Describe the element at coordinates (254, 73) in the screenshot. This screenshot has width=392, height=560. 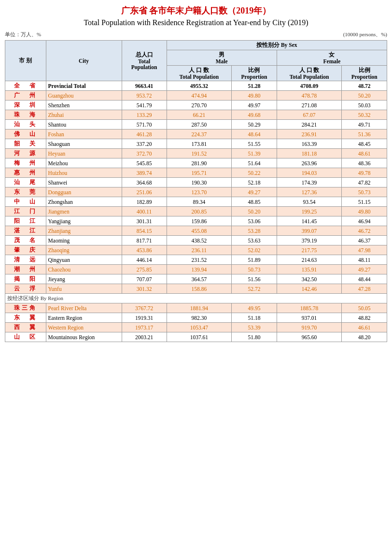
I see `header-male-pct: 比例 Proportion` at that location.